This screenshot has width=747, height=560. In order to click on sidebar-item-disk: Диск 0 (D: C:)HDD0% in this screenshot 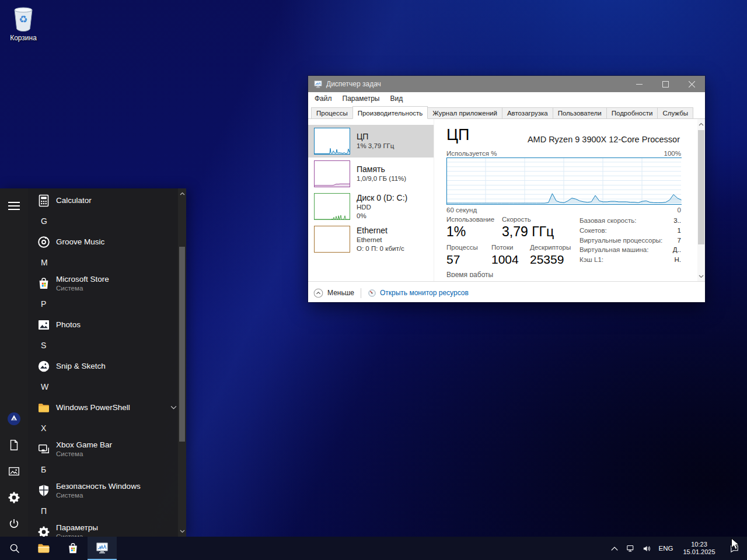, I will do `click(371, 206)`.